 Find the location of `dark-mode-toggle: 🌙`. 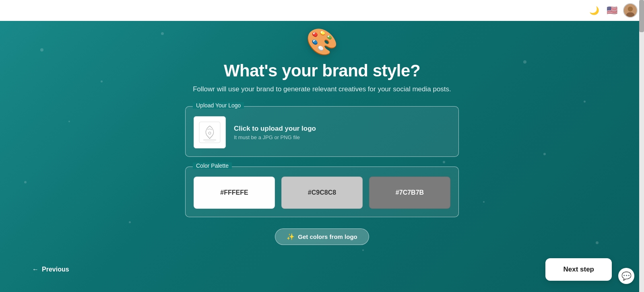

dark-mode-toggle: 🌙 is located at coordinates (594, 10).